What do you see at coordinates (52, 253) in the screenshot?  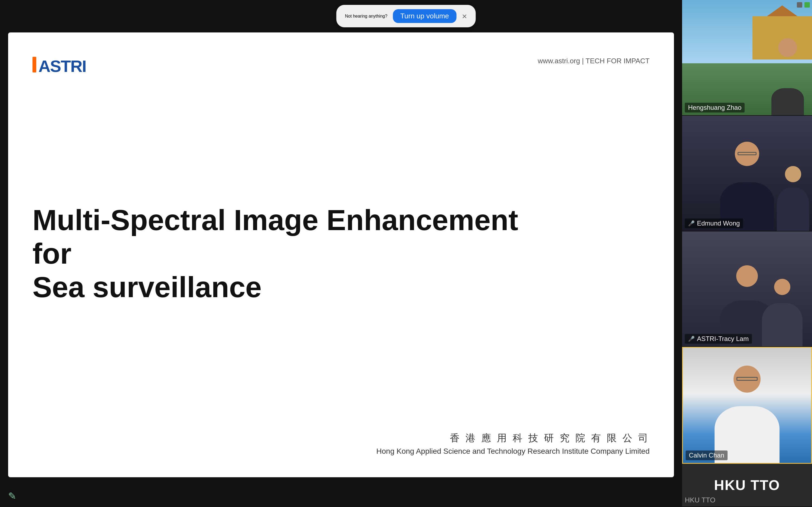 I see `slide-title-line2: for` at bounding box center [52, 253].